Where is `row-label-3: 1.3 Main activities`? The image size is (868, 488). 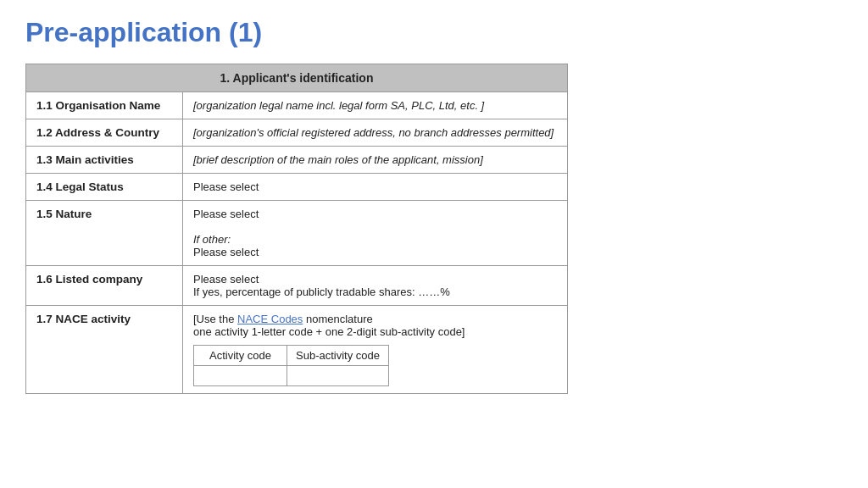 row-label-3: 1.3 Main activities is located at coordinates (105, 160).